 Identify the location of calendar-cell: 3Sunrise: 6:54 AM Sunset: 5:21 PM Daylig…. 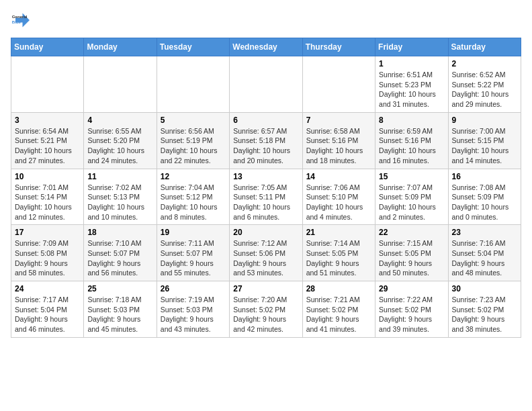
(48, 140).